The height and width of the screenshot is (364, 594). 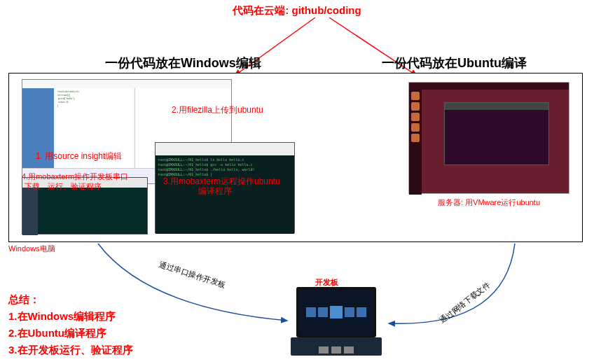 I want to click on ubuntu-terminal-window, so click(x=497, y=134).